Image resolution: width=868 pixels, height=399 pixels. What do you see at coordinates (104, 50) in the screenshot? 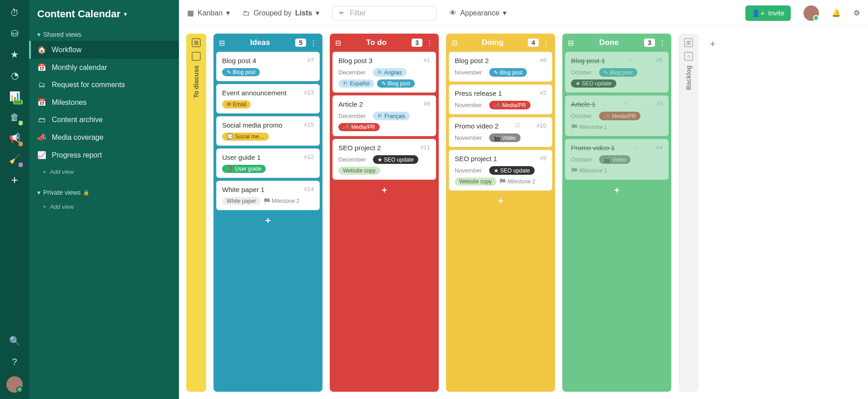
I see `sidebar-item-workflow: 🏠Workflow` at bounding box center [104, 50].